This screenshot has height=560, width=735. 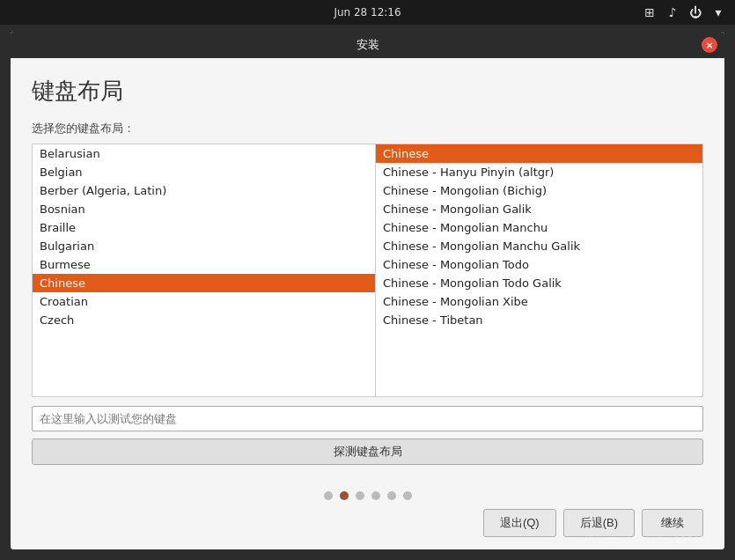 What do you see at coordinates (709, 45) in the screenshot?
I see `close-button: ×` at bounding box center [709, 45].